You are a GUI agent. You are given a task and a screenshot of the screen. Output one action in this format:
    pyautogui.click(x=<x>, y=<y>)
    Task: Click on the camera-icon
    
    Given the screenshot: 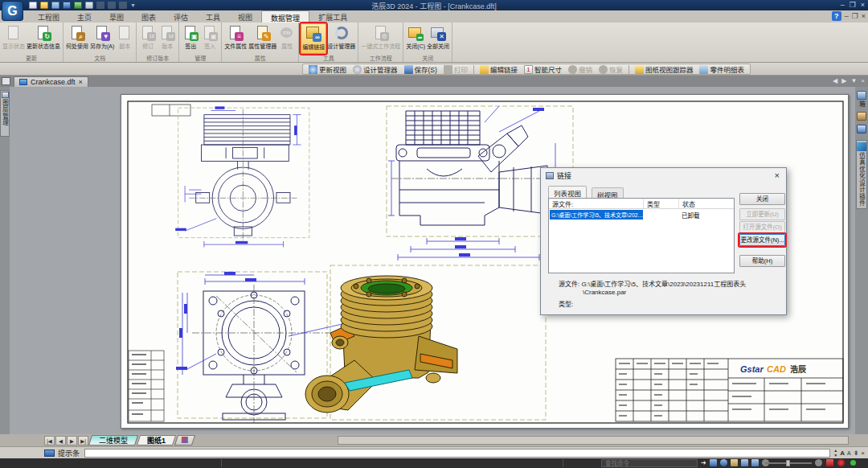 What is the action you would take?
    pyautogui.click(x=714, y=463)
    